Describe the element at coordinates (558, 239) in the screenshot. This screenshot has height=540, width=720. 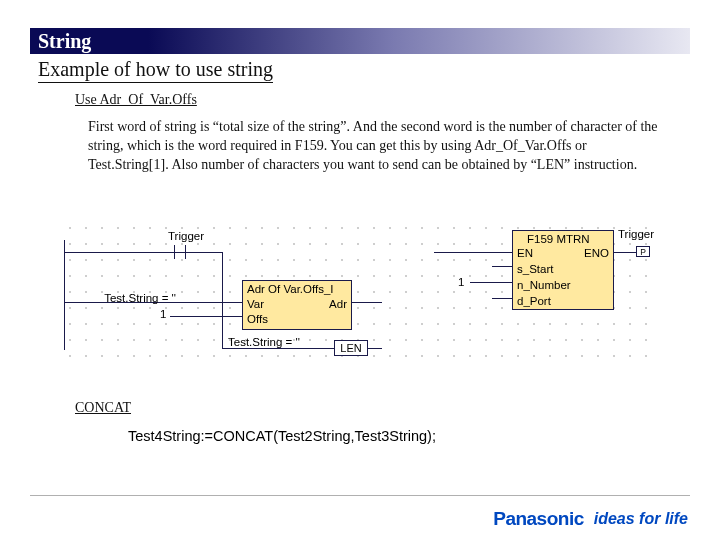
I see `f159-title: F159 MTRN` at that location.